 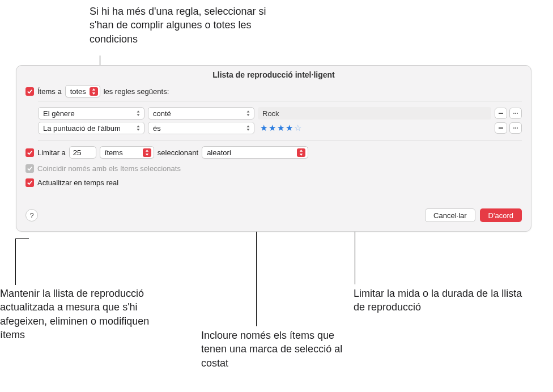 I want to click on callout-bottom-right: Limitar la mida o la durada de la llista…, so click(x=444, y=300).